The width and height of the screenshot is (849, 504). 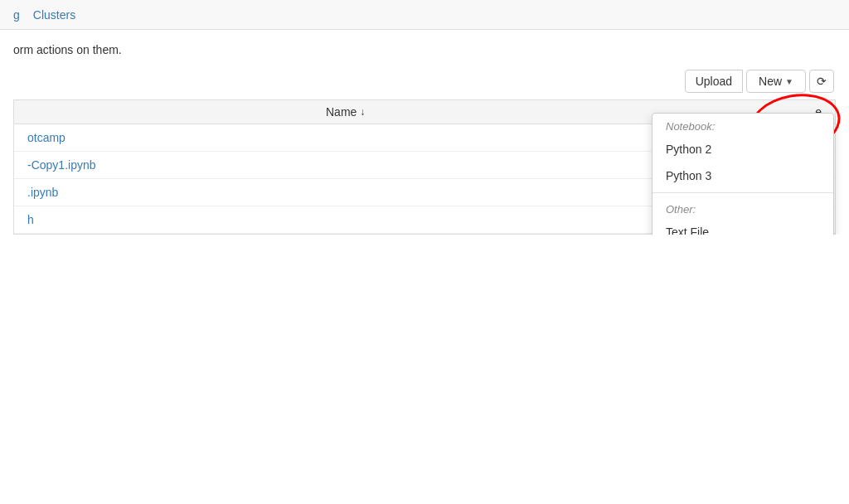 What do you see at coordinates (61, 165) in the screenshot?
I see `file-link: -Copy1.ipynb` at bounding box center [61, 165].